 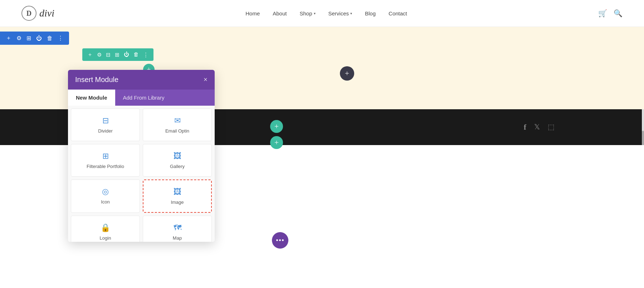 I want to click on module-map: 🗺 Map, so click(x=177, y=229).